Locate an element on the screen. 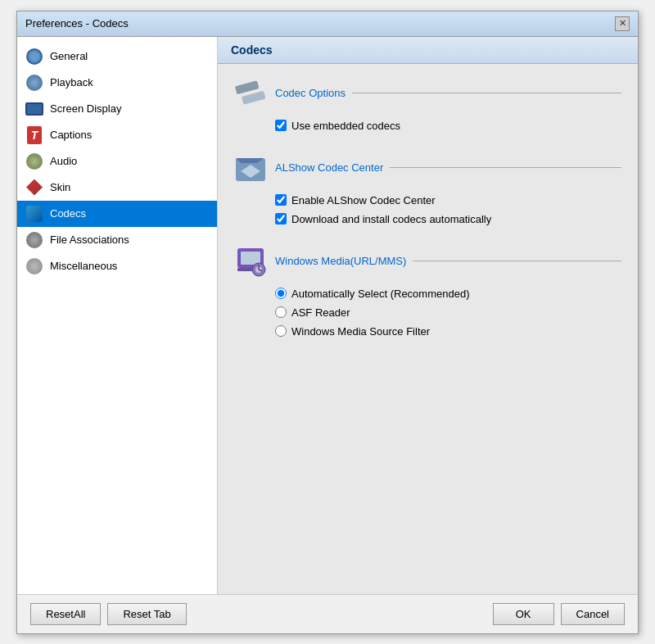 This screenshot has height=644, width=655. codec-options-section: Codec Options Use embedded codecs is located at coordinates (427, 105).